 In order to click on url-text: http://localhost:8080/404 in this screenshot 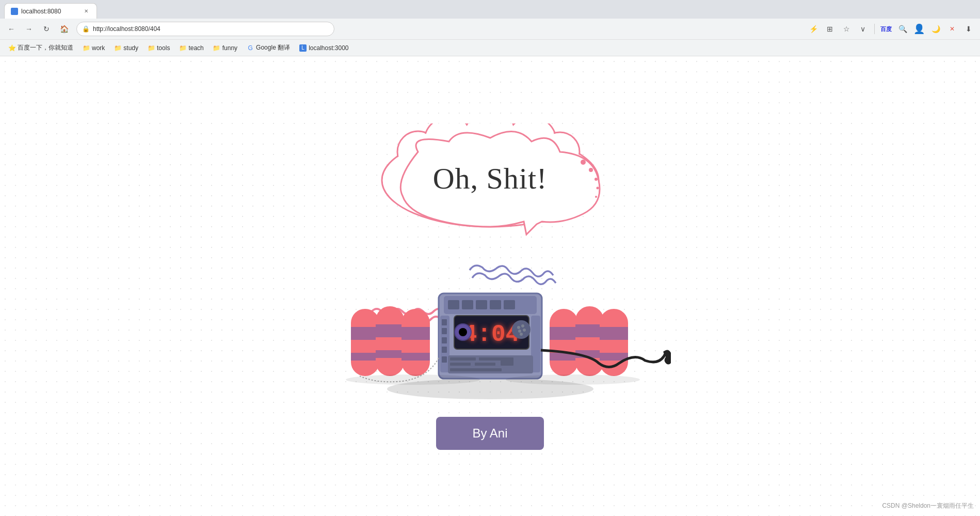, I will do `click(127, 29)`.